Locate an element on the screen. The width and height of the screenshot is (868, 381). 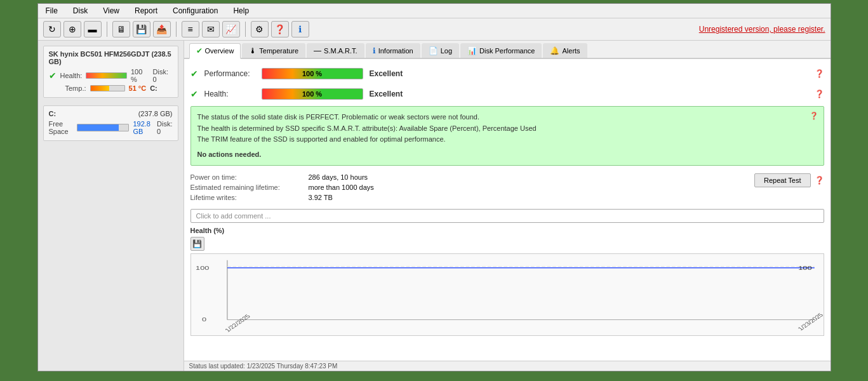
copy-button: ⊕ is located at coordinates (72, 29).